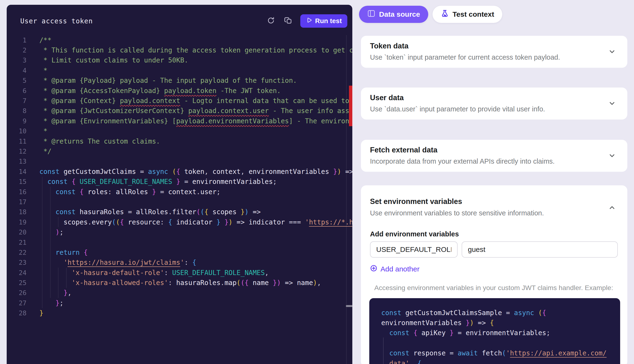 The image size is (634, 364). Describe the element at coordinates (17, 70) in the screenshot. I see `line-number: 4` at that location.